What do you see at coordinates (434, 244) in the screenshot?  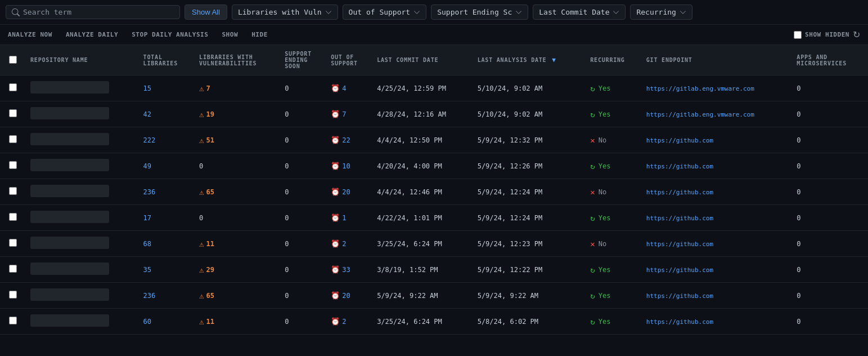 I see `table-row: 68 ⚠11 0 ⏰ 2 3/25/24, 6:24 PM 5/9/24, 12…` at bounding box center [434, 244].